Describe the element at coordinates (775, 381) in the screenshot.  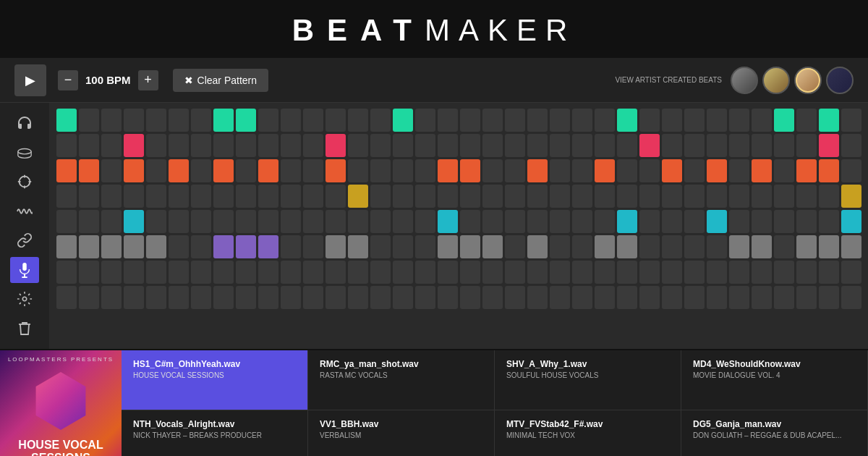
I see `track-item: MD4_WeShouldKnow.wavMOVIE DIALOGUE VOL. …` at that location.